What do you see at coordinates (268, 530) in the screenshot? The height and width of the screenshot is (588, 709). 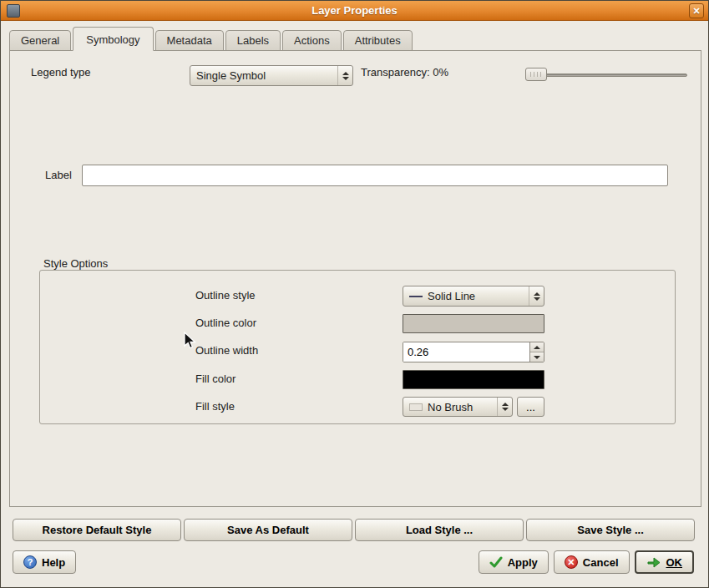 I see `save-as-default-button: Save As Default` at bounding box center [268, 530].